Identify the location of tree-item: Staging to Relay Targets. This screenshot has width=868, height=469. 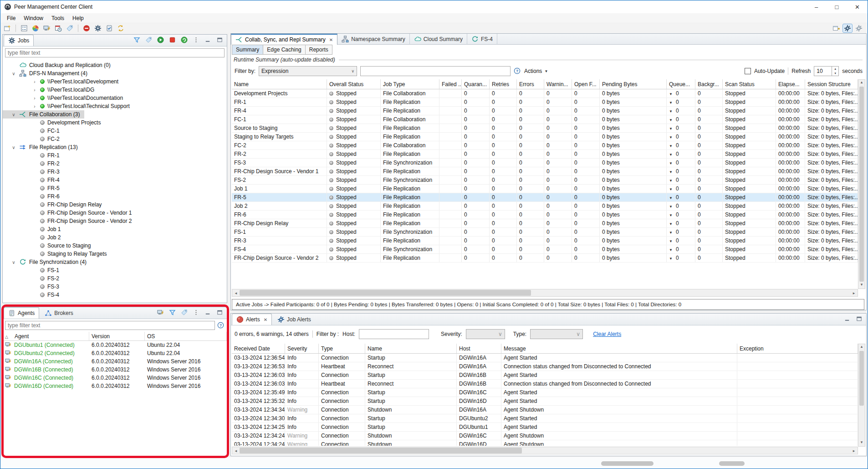
(57, 254).